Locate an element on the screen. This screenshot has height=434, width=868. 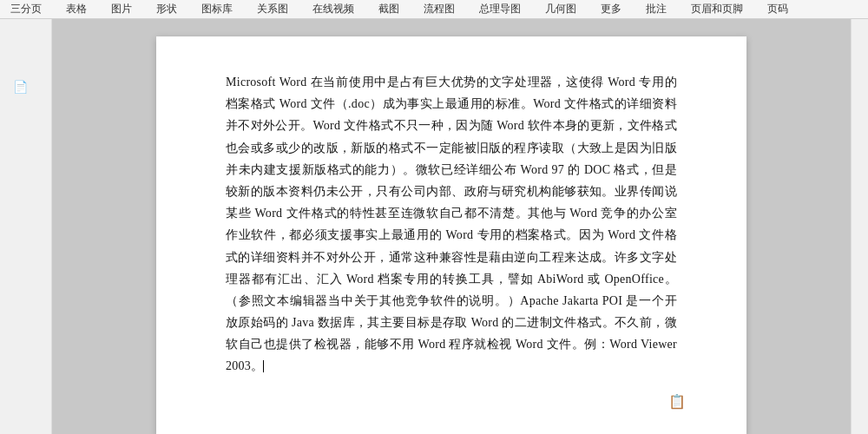
text-cursor is located at coordinates (264, 366).